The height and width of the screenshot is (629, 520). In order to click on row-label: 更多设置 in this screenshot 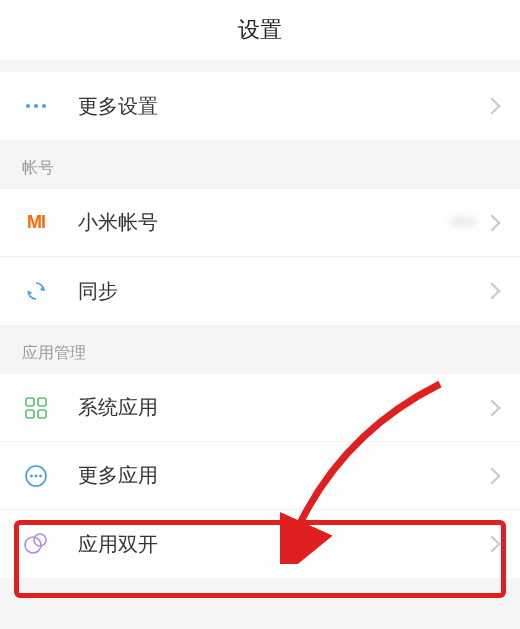, I will do `click(282, 106)`.